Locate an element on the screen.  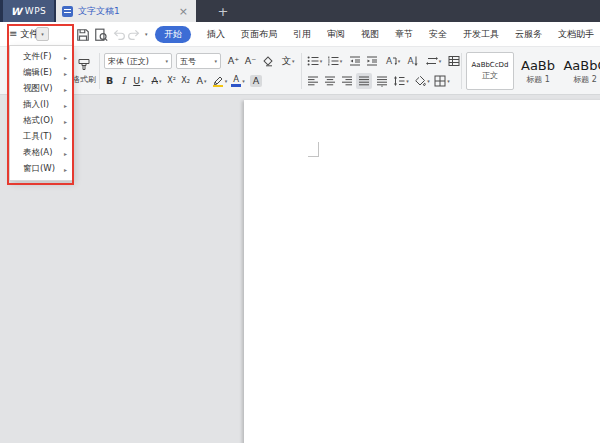
tab-page-layout: 页面布局 is located at coordinates (259, 34).